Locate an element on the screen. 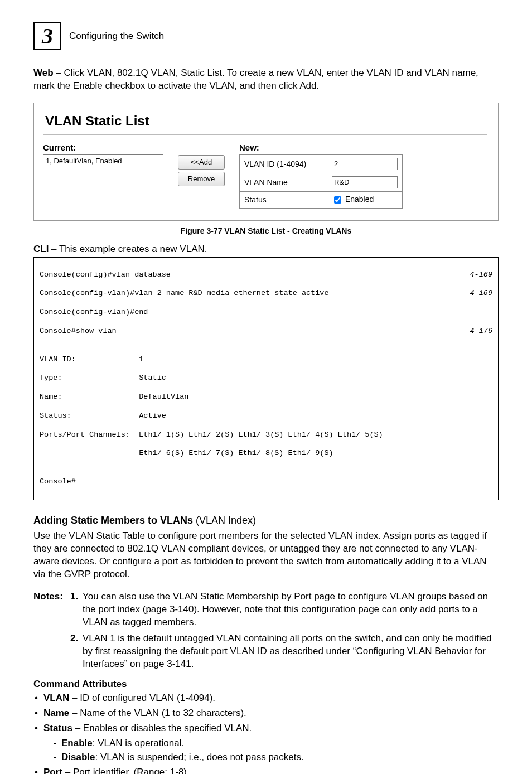 The width and height of the screenshot is (532, 774). intro-paragraph: Web – Click VLAN, 802.1Q VLAN, Static Li… is located at coordinates (266, 80).